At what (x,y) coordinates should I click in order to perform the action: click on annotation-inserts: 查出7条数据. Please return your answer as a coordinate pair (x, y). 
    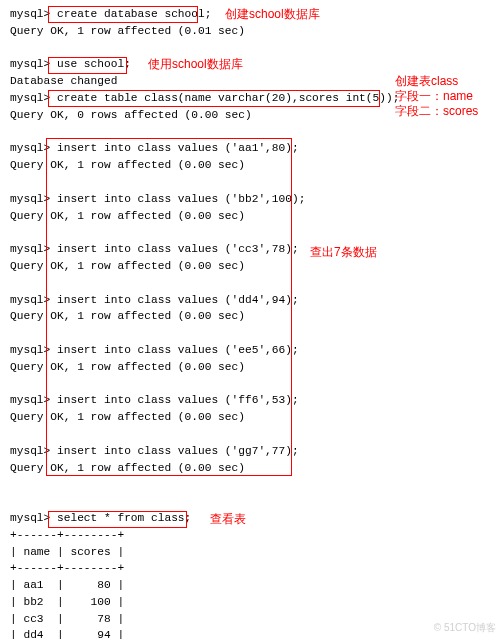
    Looking at the image, I should click on (344, 252).